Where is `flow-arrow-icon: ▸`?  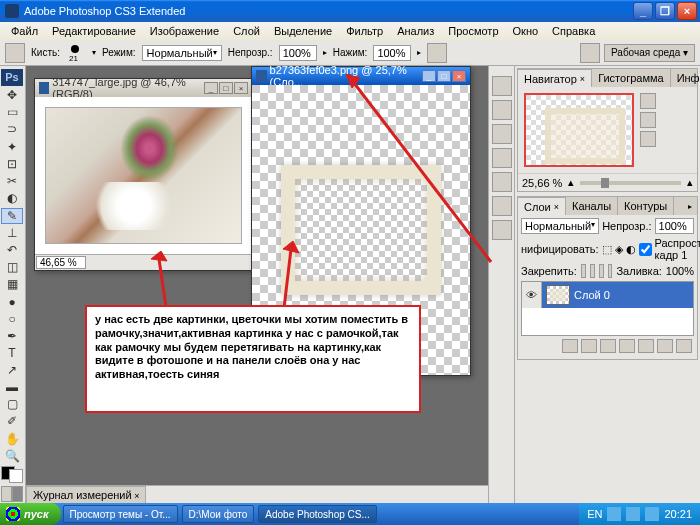
flow-arrow-icon: ▸ is located at coordinates (419, 52).